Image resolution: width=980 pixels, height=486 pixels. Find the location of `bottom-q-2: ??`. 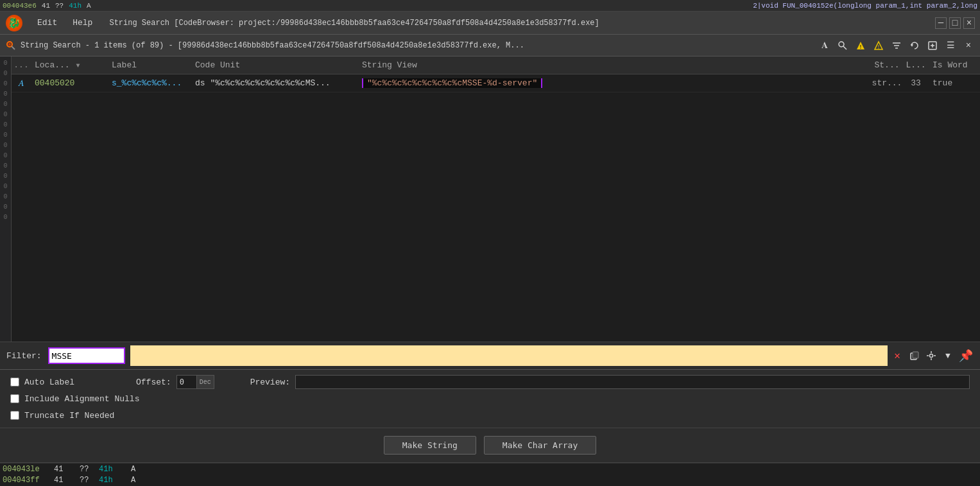

bottom-q-2: ?? is located at coordinates (89, 480).